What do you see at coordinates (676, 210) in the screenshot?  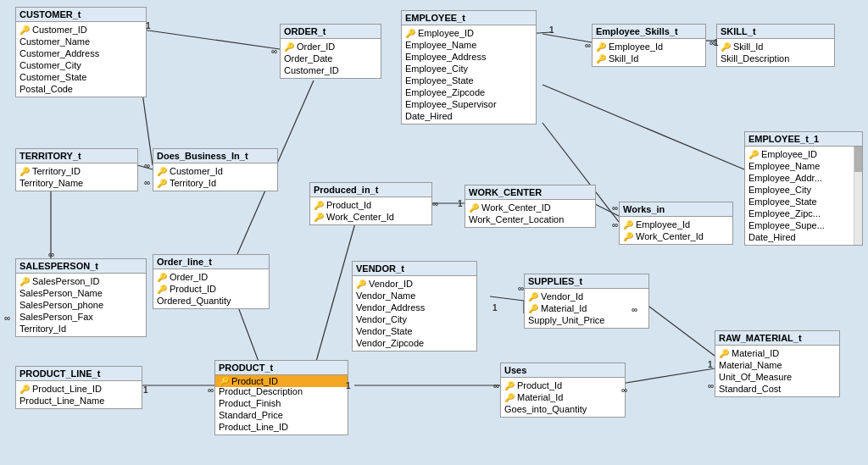 I see `table-title-Works_in: Works_in` at bounding box center [676, 210].